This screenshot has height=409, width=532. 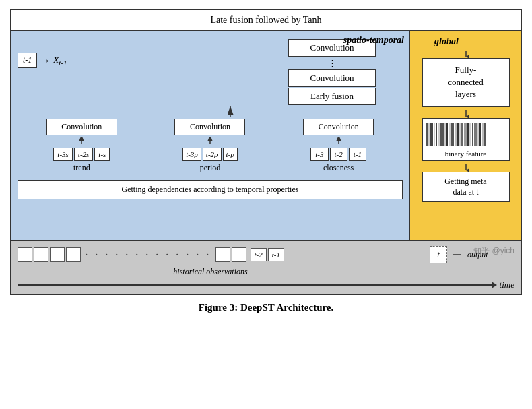 What do you see at coordinates (446, 42) in the screenshot?
I see `global-label: global` at bounding box center [446, 42].